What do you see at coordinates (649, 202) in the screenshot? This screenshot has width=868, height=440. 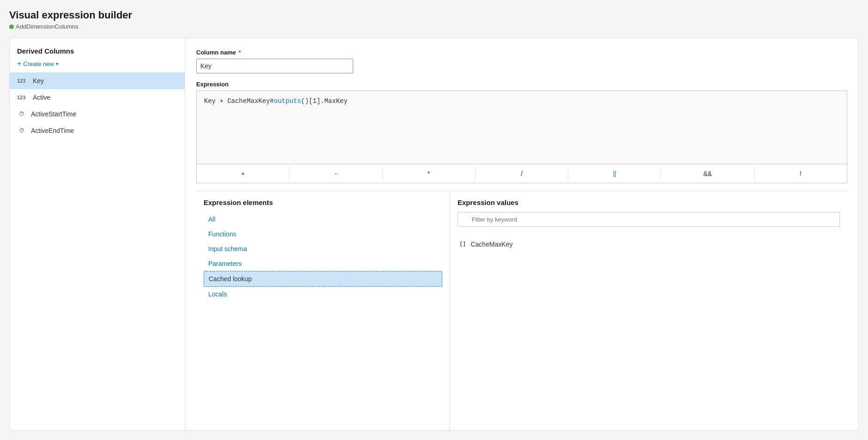 I see `expression-values-title: Expression values` at bounding box center [649, 202].